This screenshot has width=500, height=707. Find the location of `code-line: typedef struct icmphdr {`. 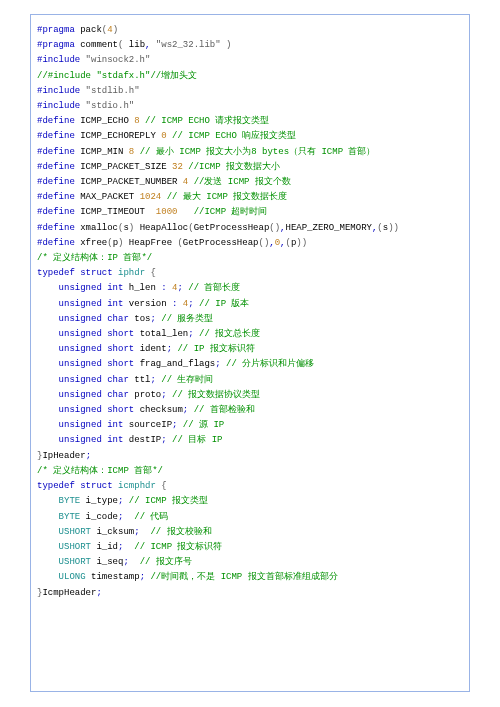

code-line: typedef struct icmphdr { is located at coordinates (250, 486).